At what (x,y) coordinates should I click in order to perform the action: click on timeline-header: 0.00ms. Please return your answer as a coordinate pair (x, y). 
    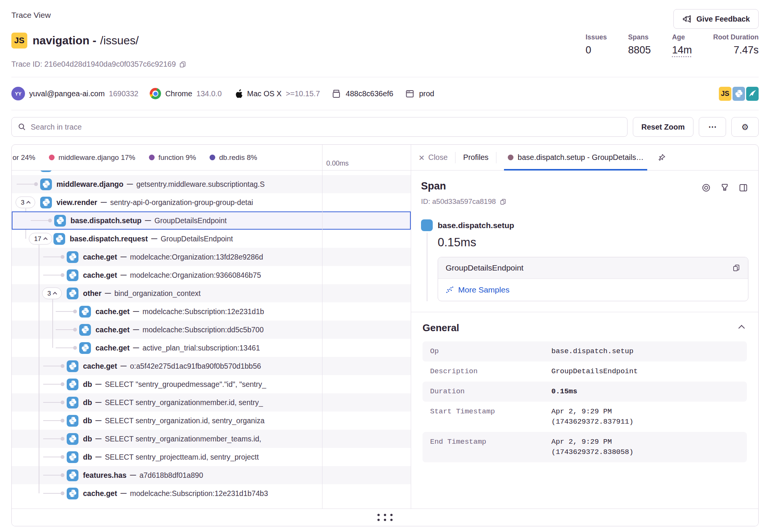
    Looking at the image, I should click on (366, 158).